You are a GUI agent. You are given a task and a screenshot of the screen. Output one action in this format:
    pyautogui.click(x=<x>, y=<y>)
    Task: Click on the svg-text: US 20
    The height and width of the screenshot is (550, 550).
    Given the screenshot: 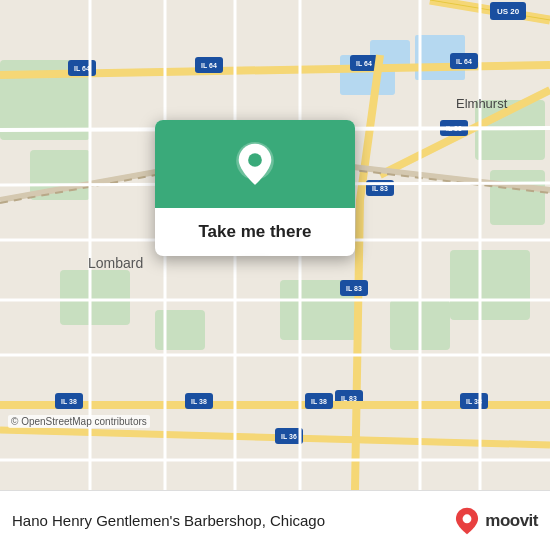 What is the action you would take?
    pyautogui.click(x=508, y=12)
    